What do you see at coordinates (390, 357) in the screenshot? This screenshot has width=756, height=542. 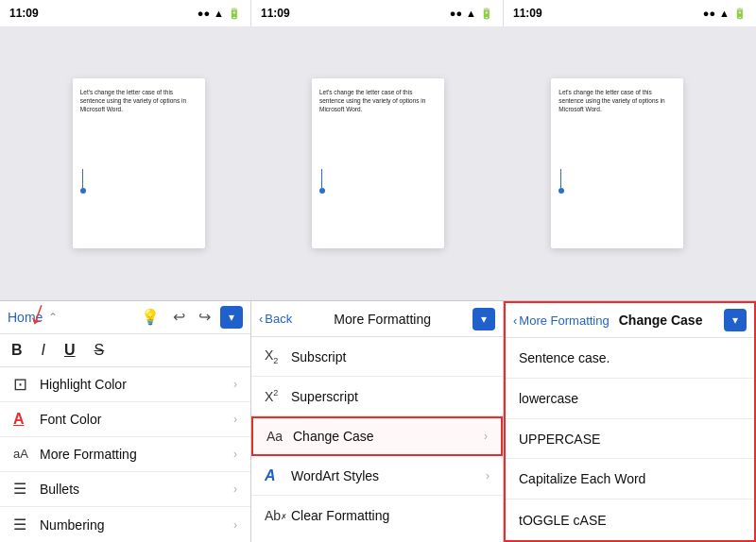 I see `subscript-label: Subscript` at bounding box center [390, 357].